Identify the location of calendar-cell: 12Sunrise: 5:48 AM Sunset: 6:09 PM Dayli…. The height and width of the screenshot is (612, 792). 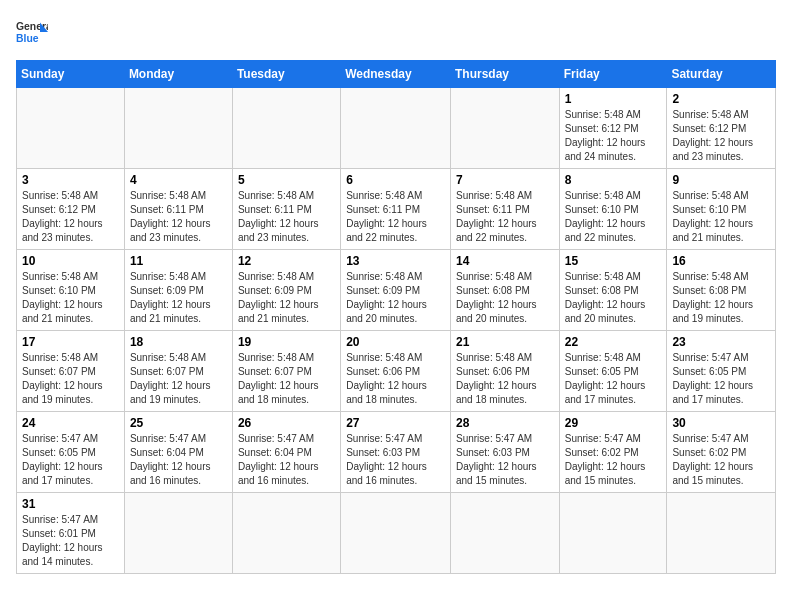
(286, 290).